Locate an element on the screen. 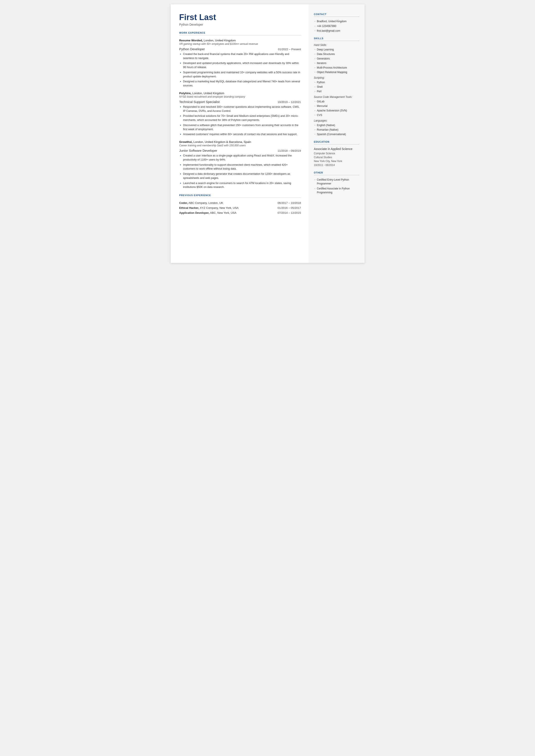 The height and width of the screenshot is (756, 535). scripting-1: Shell is located at coordinates (337, 87).